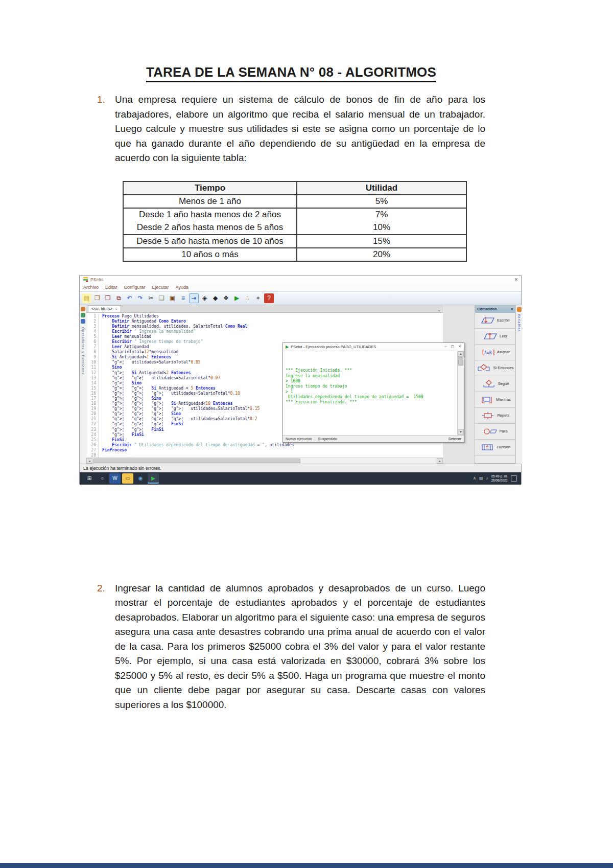 Image resolution: width=613 pixels, height=868 pixels. Describe the element at coordinates (440, 461) in the screenshot. I see `scroll-right-icon: ▸` at that location.